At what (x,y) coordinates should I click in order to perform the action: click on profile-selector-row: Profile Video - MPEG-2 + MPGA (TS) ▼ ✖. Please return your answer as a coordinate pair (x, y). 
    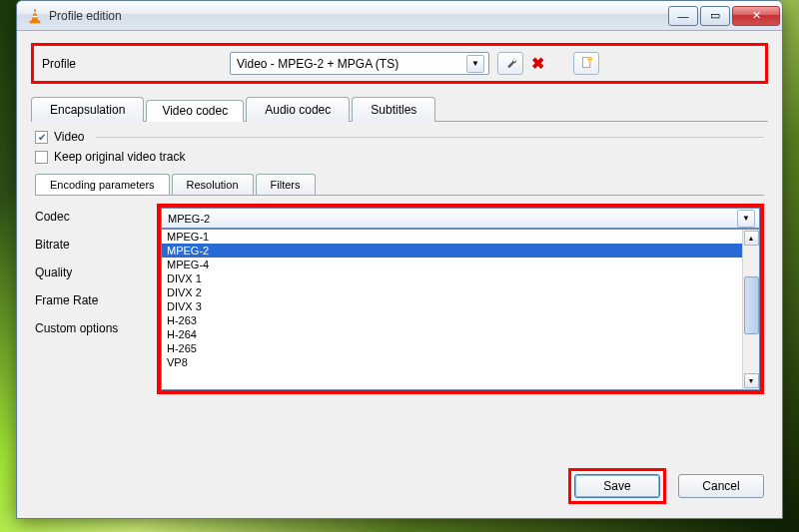
    Looking at the image, I should click on (400, 64).